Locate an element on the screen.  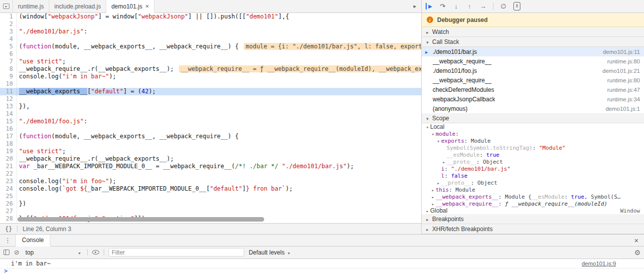
console-sidebar-icon is located at coordinates (6, 253).